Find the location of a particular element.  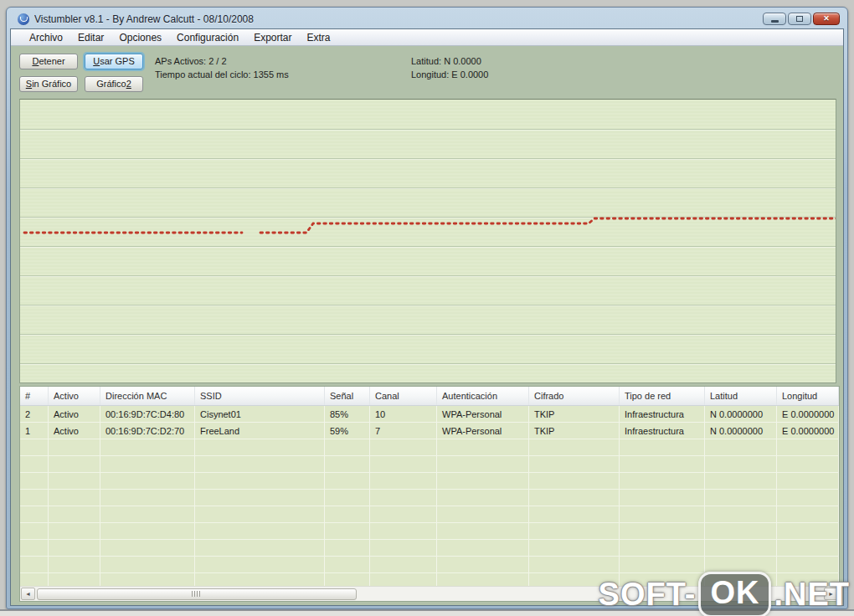

cell: 00:16:9D:7C:D2:70 is located at coordinates (147, 431).